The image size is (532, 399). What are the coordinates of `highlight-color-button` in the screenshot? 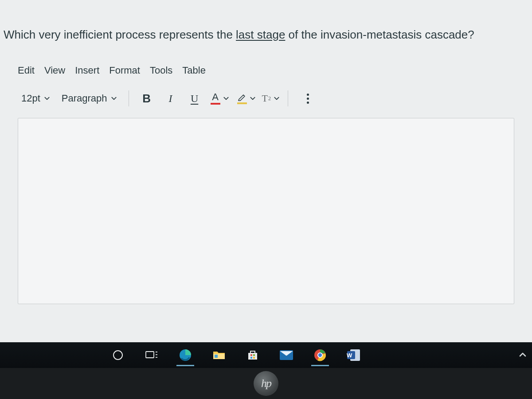 It's located at (246, 98).